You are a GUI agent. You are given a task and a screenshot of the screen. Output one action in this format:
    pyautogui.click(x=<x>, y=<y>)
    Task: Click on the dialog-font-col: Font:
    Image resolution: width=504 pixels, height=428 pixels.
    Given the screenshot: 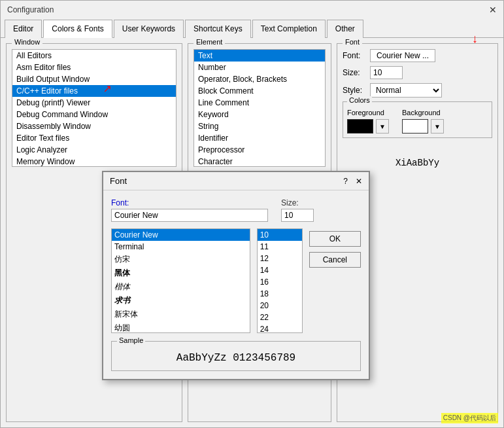 What is the action you would take?
    pyautogui.click(x=190, y=210)
    